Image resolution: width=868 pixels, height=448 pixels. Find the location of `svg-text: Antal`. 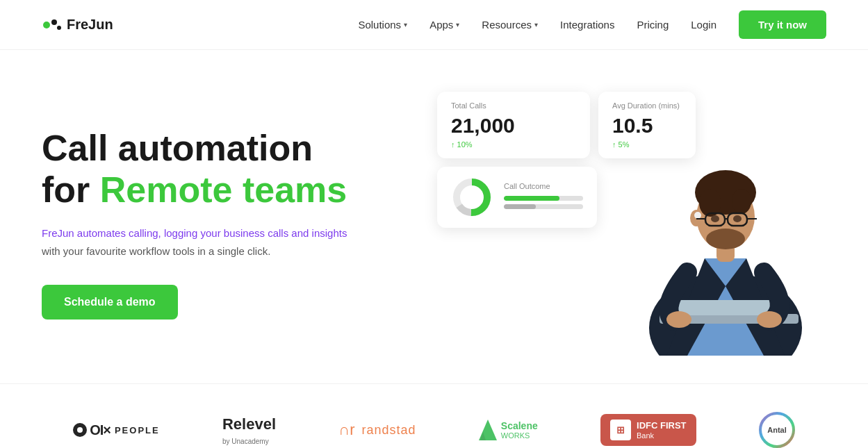

svg-text: Antal is located at coordinates (777, 430).